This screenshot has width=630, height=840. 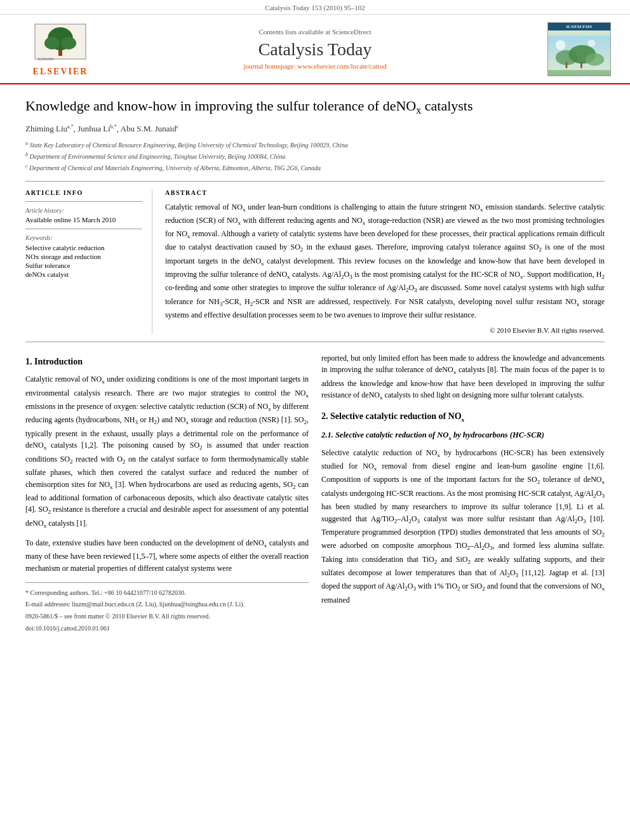 I want to click on keyword-2: NOx storage and reduction, so click(x=84, y=257).